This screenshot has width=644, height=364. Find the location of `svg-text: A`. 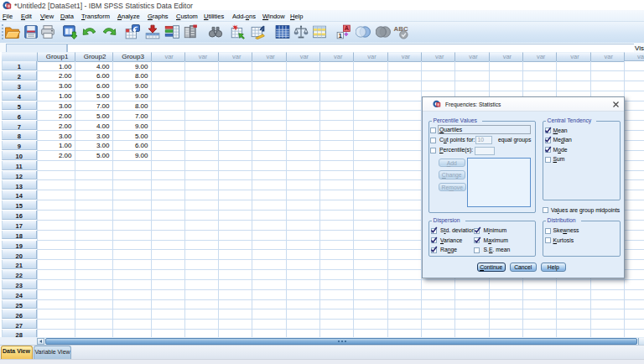

svg-text: A is located at coordinates (347, 29).